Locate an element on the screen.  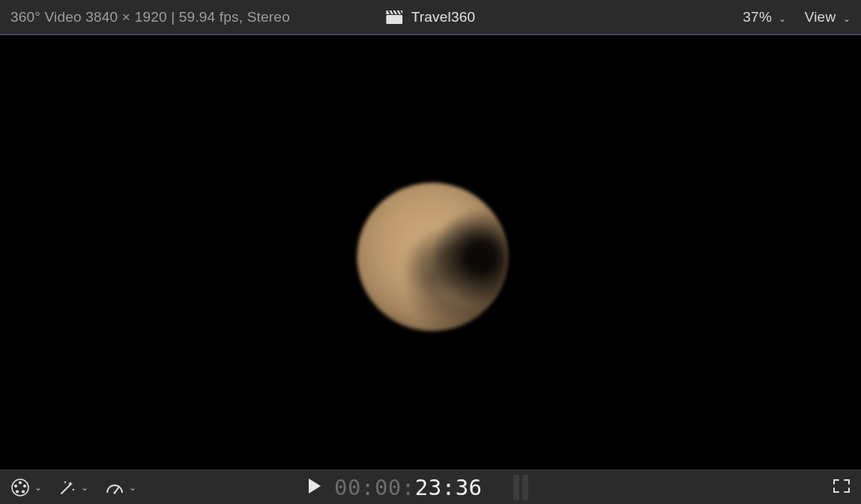
timecode-zero-prefix: 00:00: is located at coordinates (375, 488).